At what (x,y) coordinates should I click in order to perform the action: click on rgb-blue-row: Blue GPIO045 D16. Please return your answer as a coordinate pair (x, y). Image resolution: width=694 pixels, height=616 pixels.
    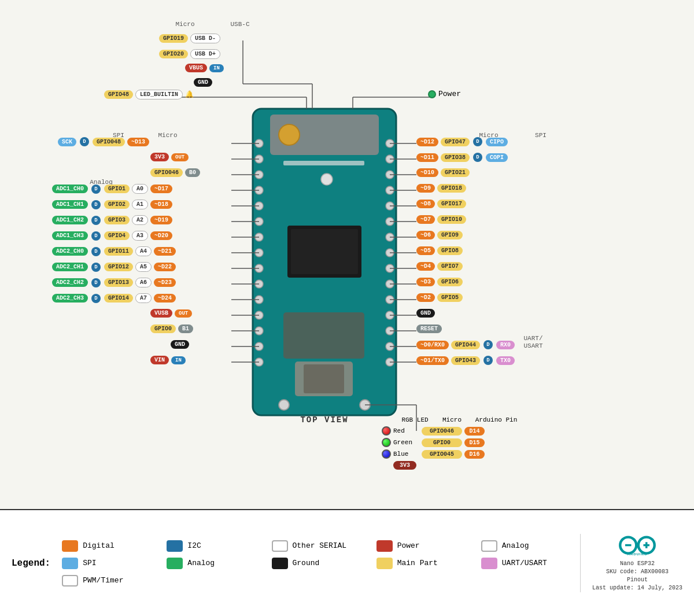
    Looking at the image, I should click on (451, 454).